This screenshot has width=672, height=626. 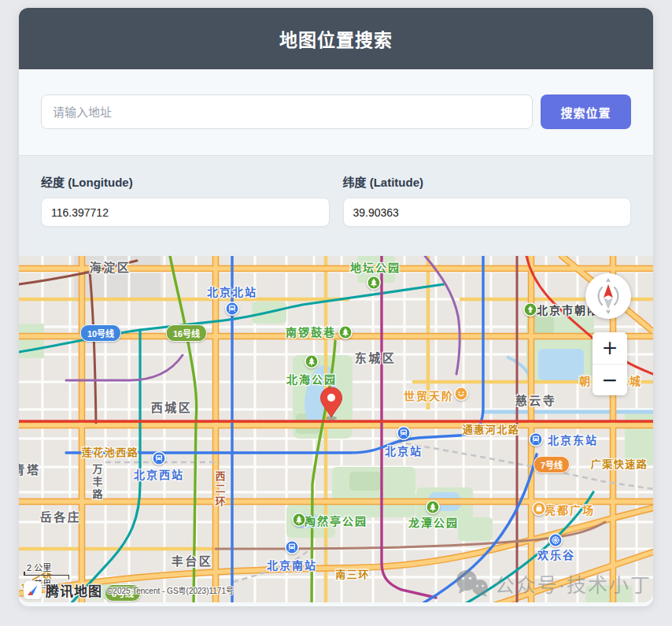 What do you see at coordinates (539, 509) in the screenshot?
I see `bag-poi-icon` at bounding box center [539, 509].